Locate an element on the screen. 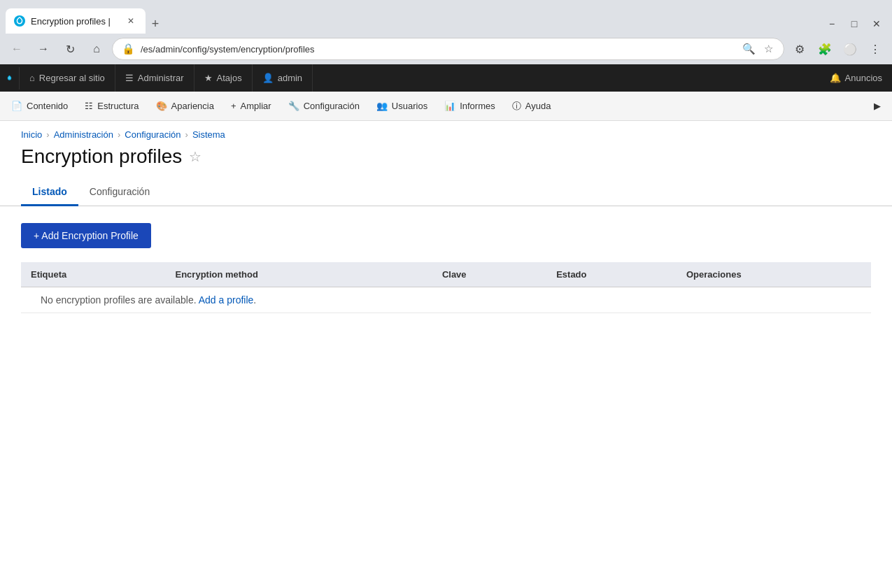 This screenshot has width=892, height=588. add-profile-link: Add a profile is located at coordinates (227, 300).